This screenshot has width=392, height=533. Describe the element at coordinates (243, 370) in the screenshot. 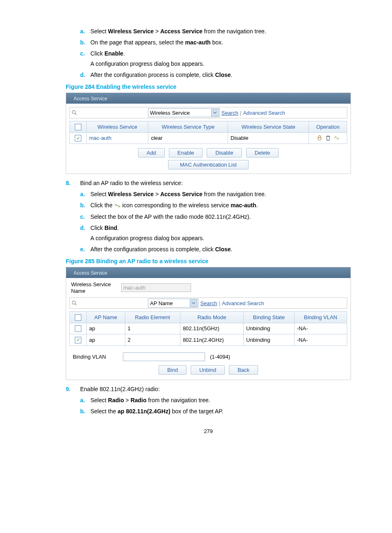

I see `back-button: Back` at that location.